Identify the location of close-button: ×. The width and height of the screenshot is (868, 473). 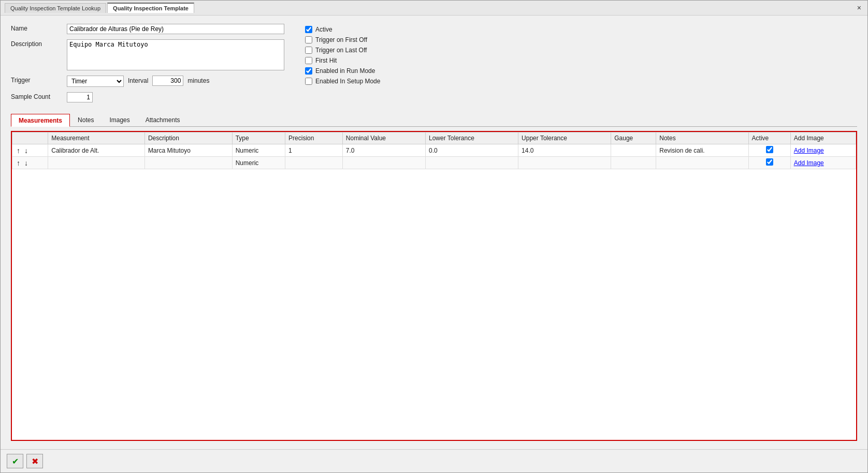
(859, 8).